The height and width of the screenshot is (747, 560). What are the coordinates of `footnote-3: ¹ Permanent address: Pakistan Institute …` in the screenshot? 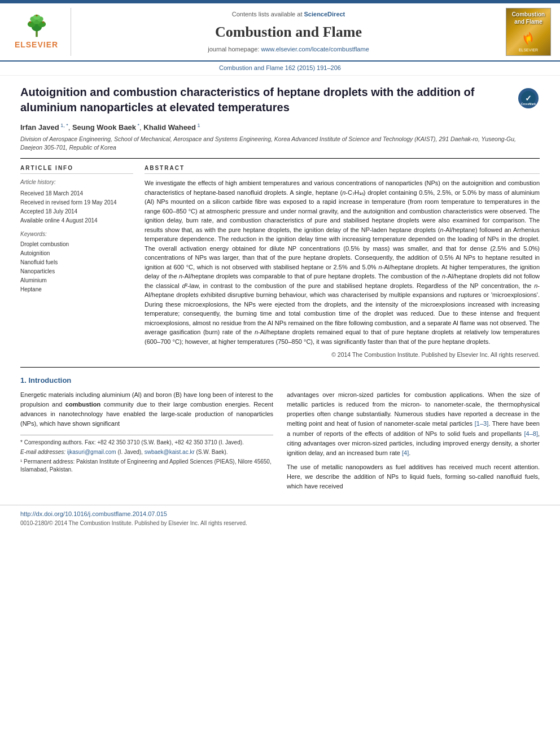 It's located at (147, 466).